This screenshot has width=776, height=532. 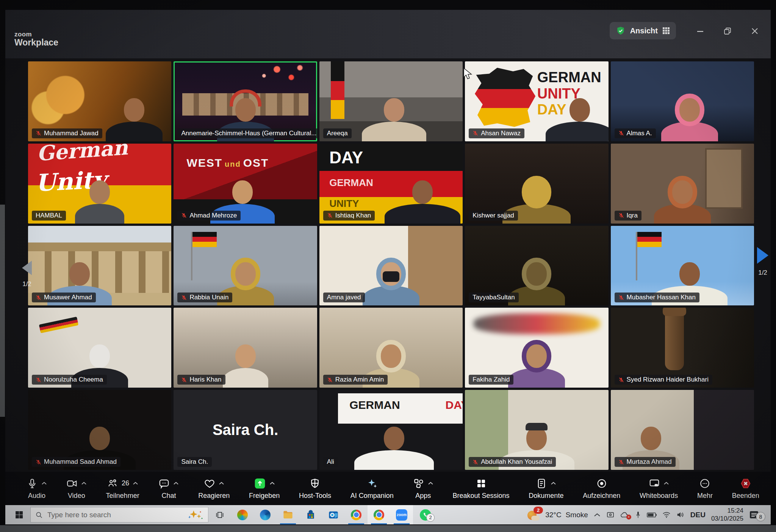 I want to click on microphone-tray-icon, so click(x=638, y=515).